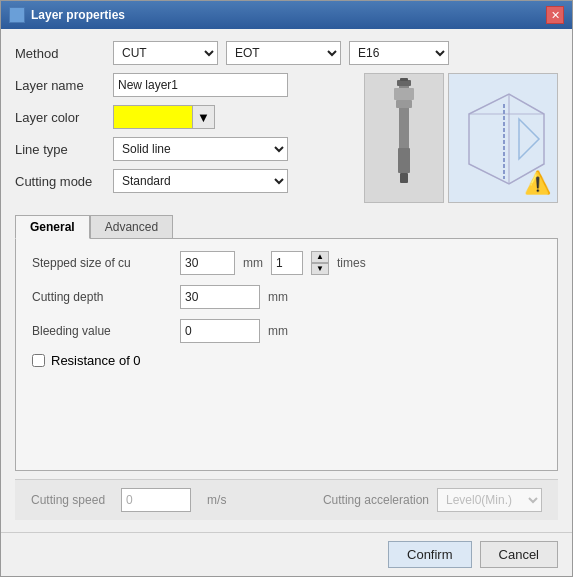 Image resolution: width=573 pixels, height=577 pixels. What do you see at coordinates (519, 554) in the screenshot?
I see `cancel-button: Cancel` at bounding box center [519, 554].